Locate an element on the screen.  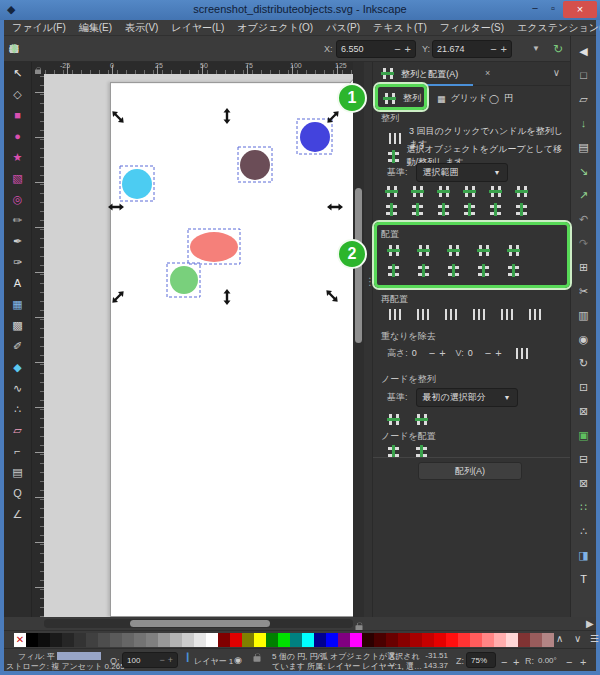
distribute-text-h-icon is located at coordinates (514, 250).